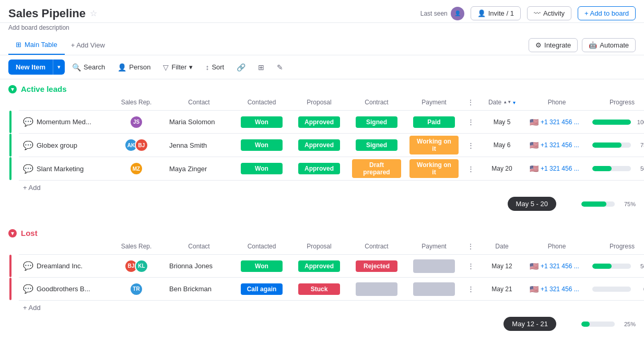  What do you see at coordinates (241, 67) in the screenshot?
I see `link-icon: 🔗` at bounding box center [241, 67].